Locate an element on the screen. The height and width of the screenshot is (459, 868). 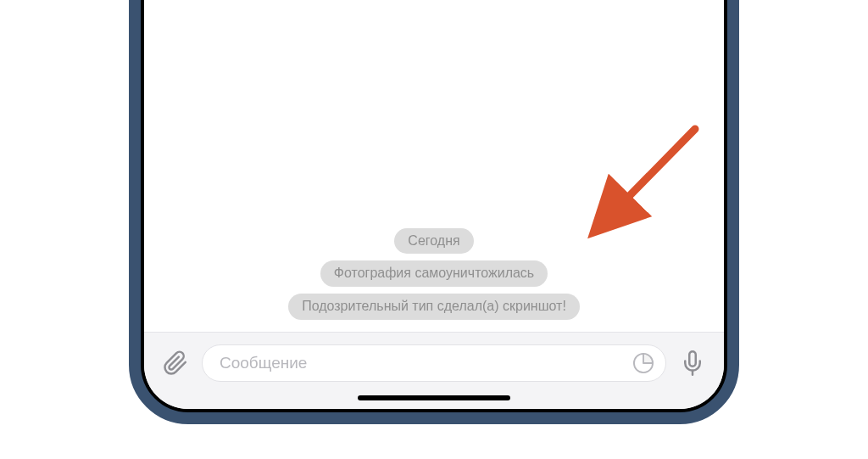
message-input-placeholder: Сообщение is located at coordinates (421, 363).